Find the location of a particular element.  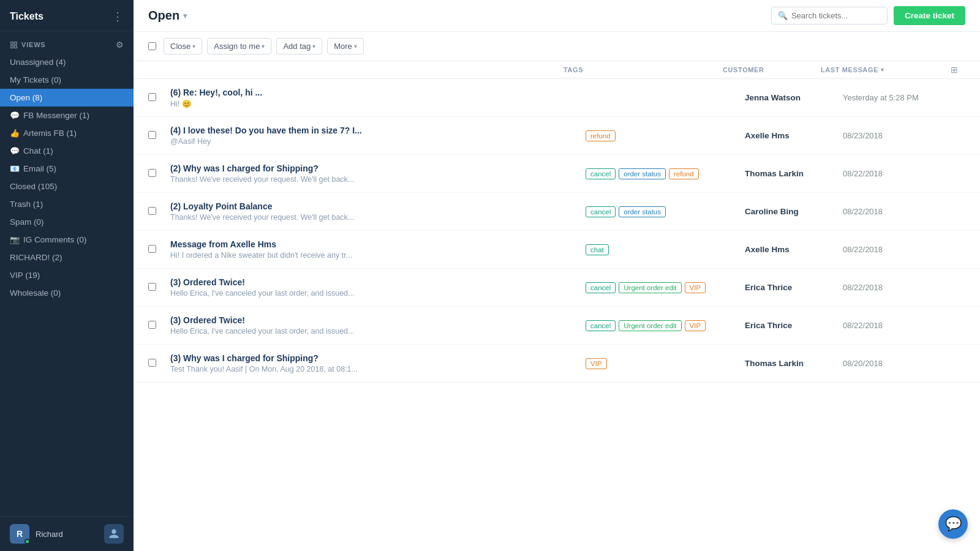

ticket-info: (3) Why was I charged for Shipping?Test … is located at coordinates (378, 364).